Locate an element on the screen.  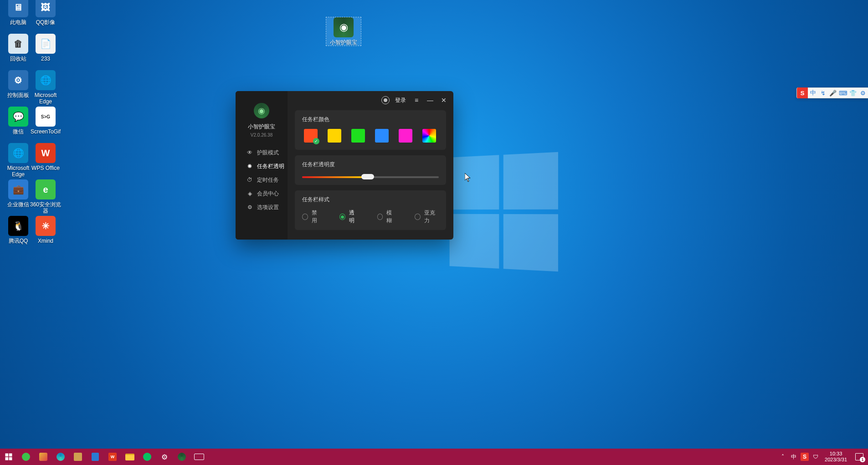
style-radio-1: 透明 is located at coordinates (349, 217).